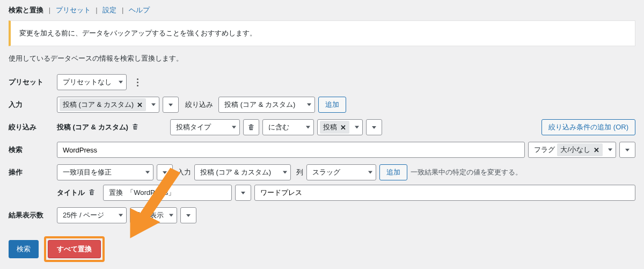 The height and width of the screenshot is (269, 644). What do you see at coordinates (332, 105) in the screenshot?
I see `add-refine-button: 追加` at bounding box center [332, 105].